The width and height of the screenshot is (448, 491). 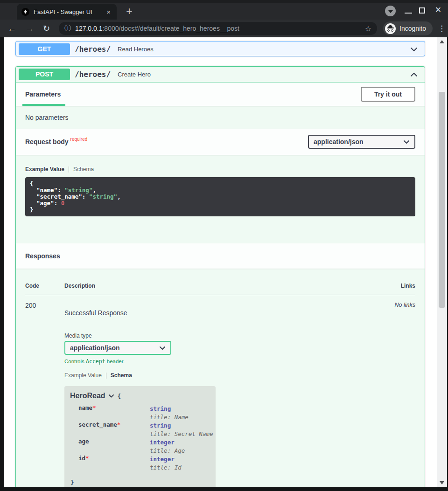 I want to click on site-info-icon: ⓘ, so click(x=68, y=28).